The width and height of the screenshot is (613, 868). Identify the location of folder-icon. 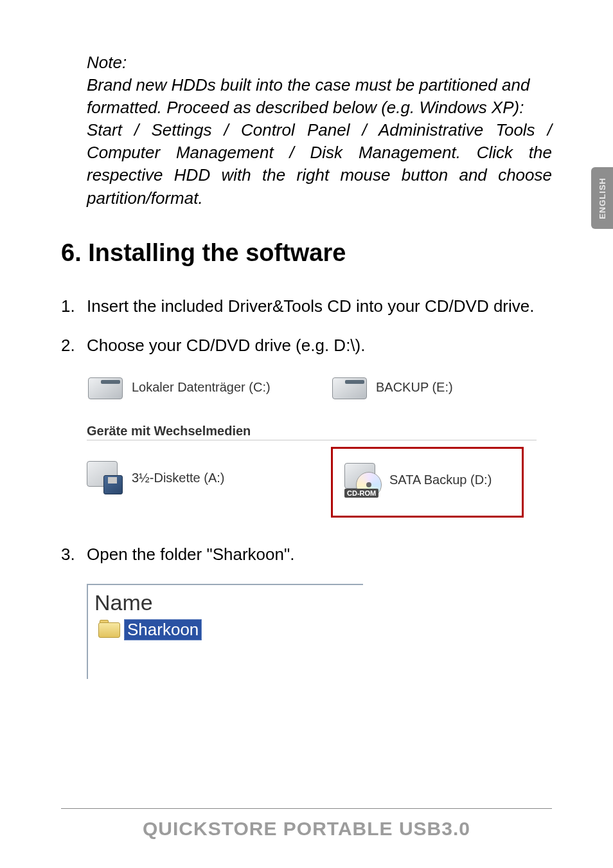
(109, 629).